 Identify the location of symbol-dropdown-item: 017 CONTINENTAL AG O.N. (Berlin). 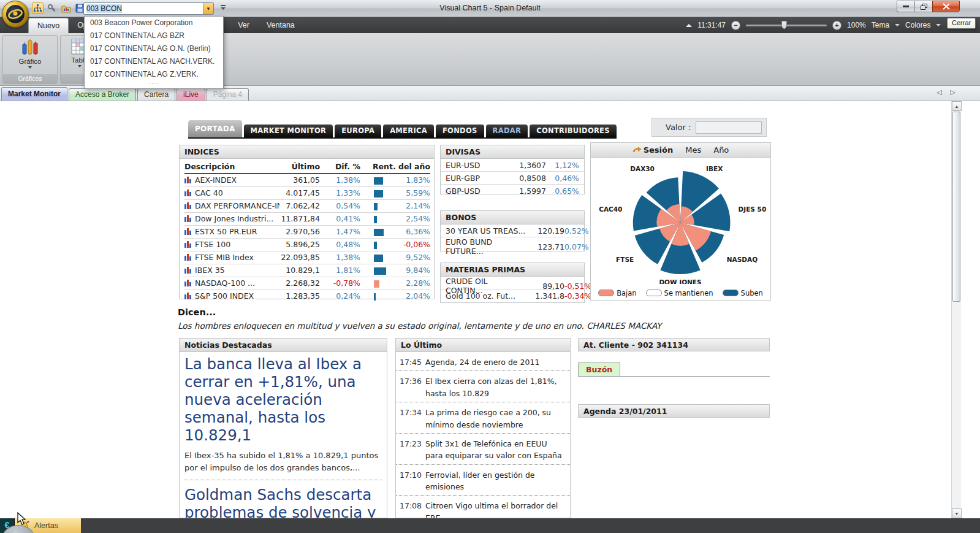
(154, 49).